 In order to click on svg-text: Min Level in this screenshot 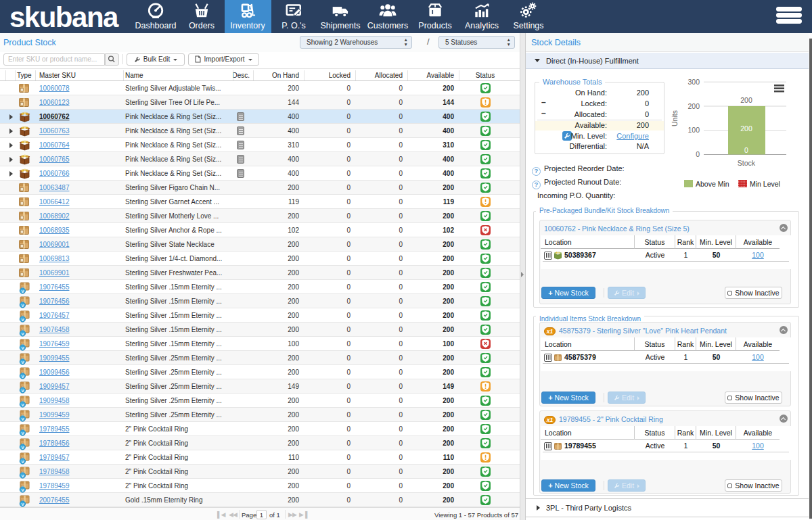, I will do `click(765, 184)`.